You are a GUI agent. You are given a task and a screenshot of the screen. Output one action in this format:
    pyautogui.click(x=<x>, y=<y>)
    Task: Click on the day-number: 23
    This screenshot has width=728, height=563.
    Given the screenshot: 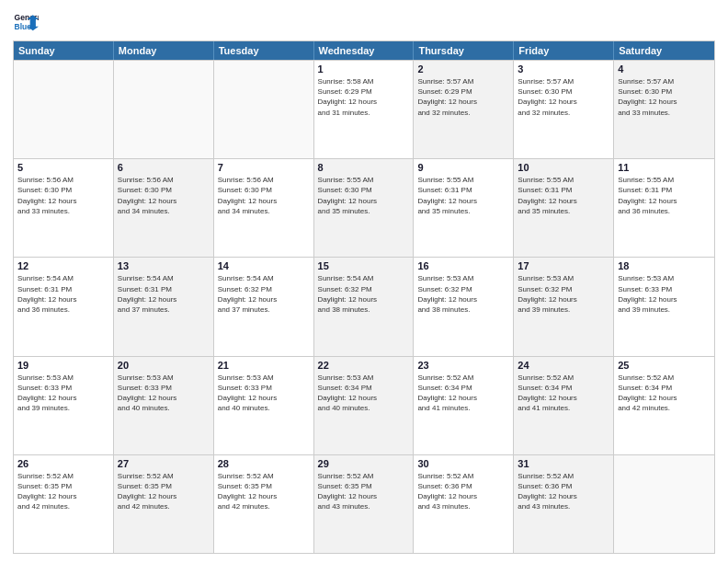 What is the action you would take?
    pyautogui.click(x=463, y=365)
    